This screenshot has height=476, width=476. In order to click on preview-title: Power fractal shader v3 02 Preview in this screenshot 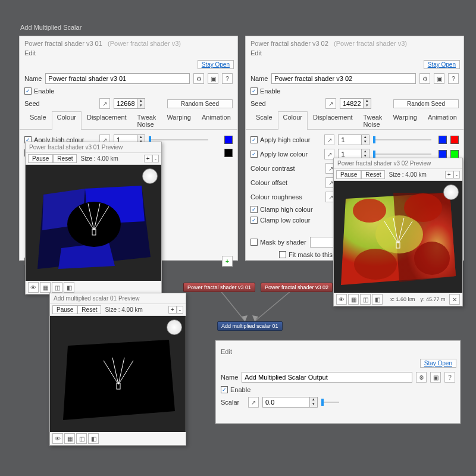, I will do `click(398, 163)`.